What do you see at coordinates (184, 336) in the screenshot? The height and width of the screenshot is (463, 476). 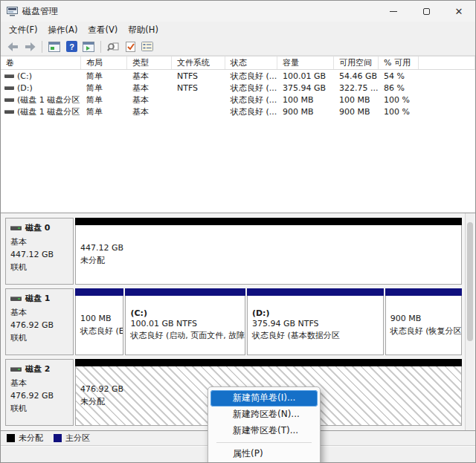 I see `region-line: 状态良好 (启动, 页面文件, 故障转` at bounding box center [184, 336].